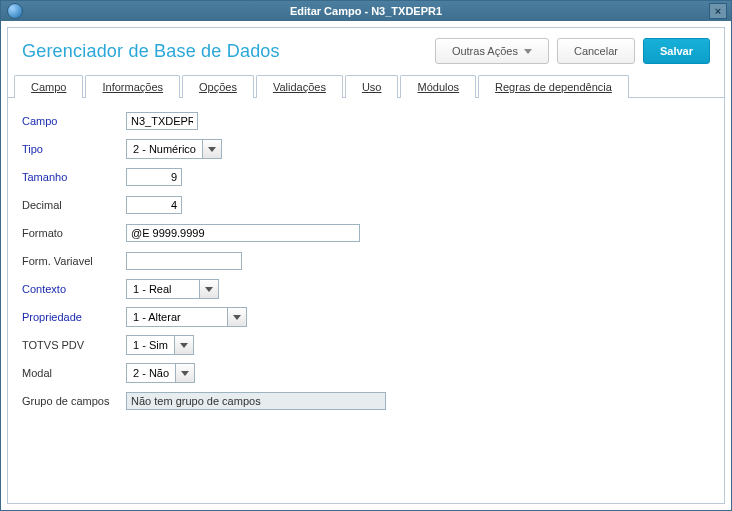 This screenshot has height=511, width=732. What do you see at coordinates (366, 51) in the screenshot?
I see `header-row: Gerenciador de Base de Dados Outras Açõe…` at bounding box center [366, 51].